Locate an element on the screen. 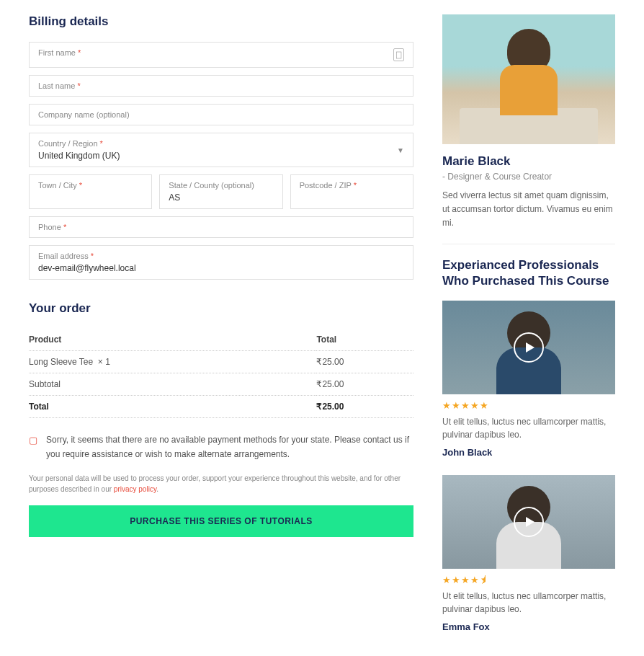 The height and width of the screenshot is (656, 644). payment-notice: ▢ Sorry, it seems that there are no avai… is located at coordinates (221, 447).